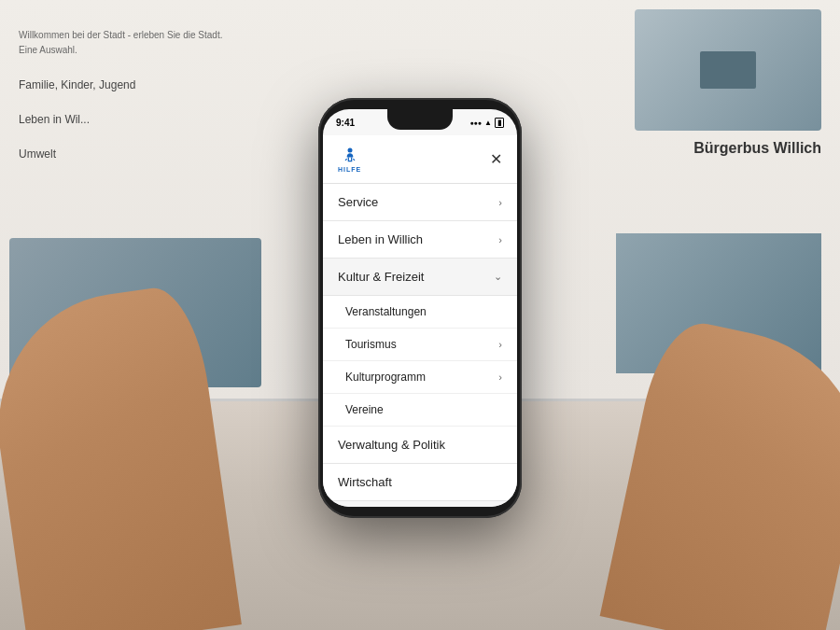 The image size is (840, 630). What do you see at coordinates (420, 345) in the screenshot?
I see `menu-sub-item-tourismus: Tourismus ›` at bounding box center [420, 345].